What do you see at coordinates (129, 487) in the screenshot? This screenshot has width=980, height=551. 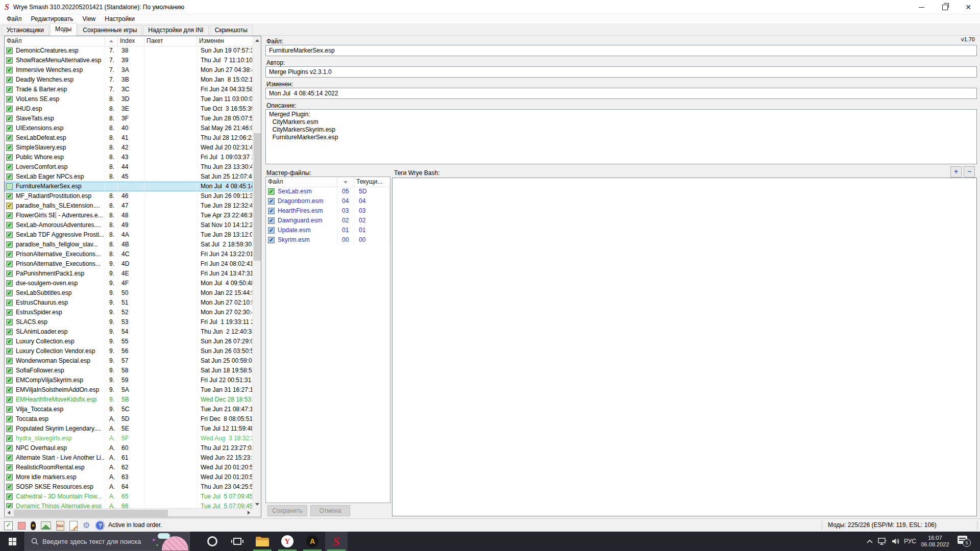 I see `mod-row: ✓SOSP SKSE Resources.espA.64Thu Jun 23 0…` at bounding box center [129, 487].